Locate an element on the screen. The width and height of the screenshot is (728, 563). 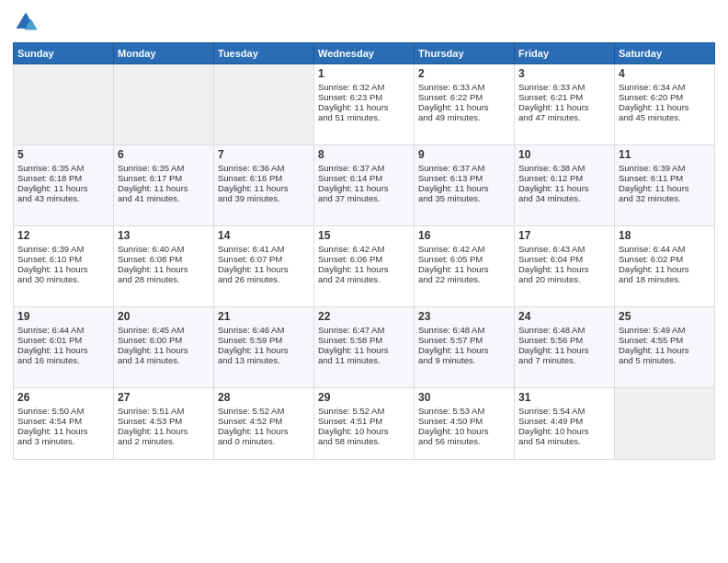
day-info: Sunrise: 5:50 AM is located at coordinates (63, 410).